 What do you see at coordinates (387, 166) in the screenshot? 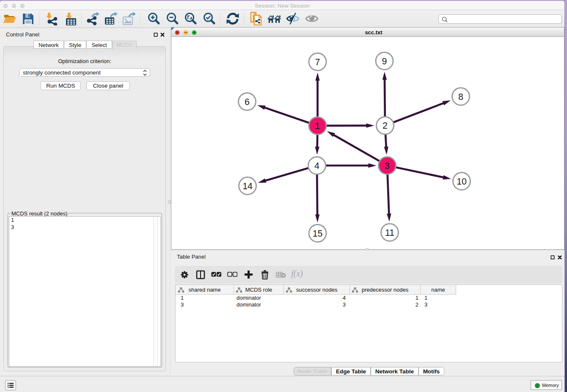
I see `svg-text: 3` at bounding box center [387, 166].